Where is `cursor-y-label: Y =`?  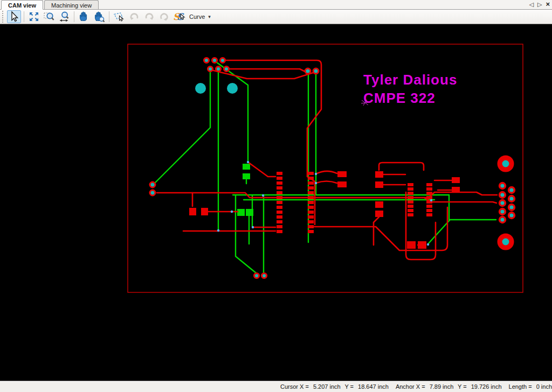
cursor-y-label: Y = is located at coordinates (349, 387).